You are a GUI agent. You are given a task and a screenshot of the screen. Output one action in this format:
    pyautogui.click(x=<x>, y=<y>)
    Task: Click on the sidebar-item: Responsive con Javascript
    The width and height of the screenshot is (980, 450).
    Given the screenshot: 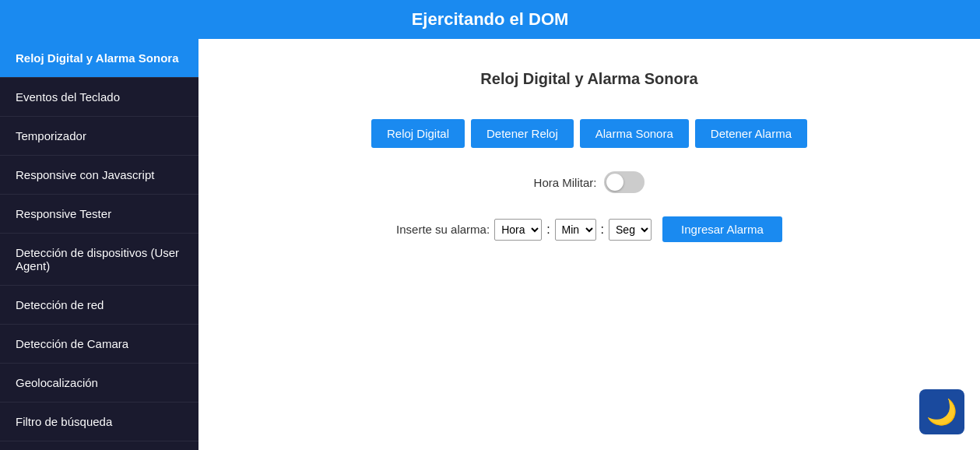 What is the action you would take?
    pyautogui.click(x=100, y=175)
    